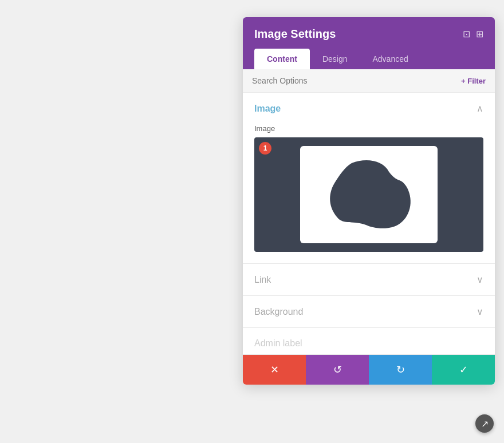 This screenshot has height=443, width=504. Describe the element at coordinates (262, 280) in the screenshot. I see `section-link-title: Link` at that location.